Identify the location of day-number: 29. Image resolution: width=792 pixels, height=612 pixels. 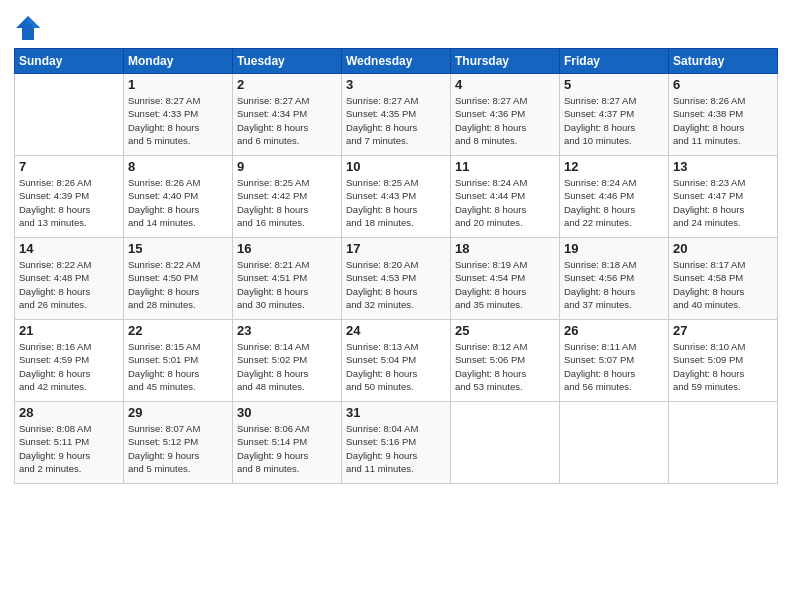
(178, 412).